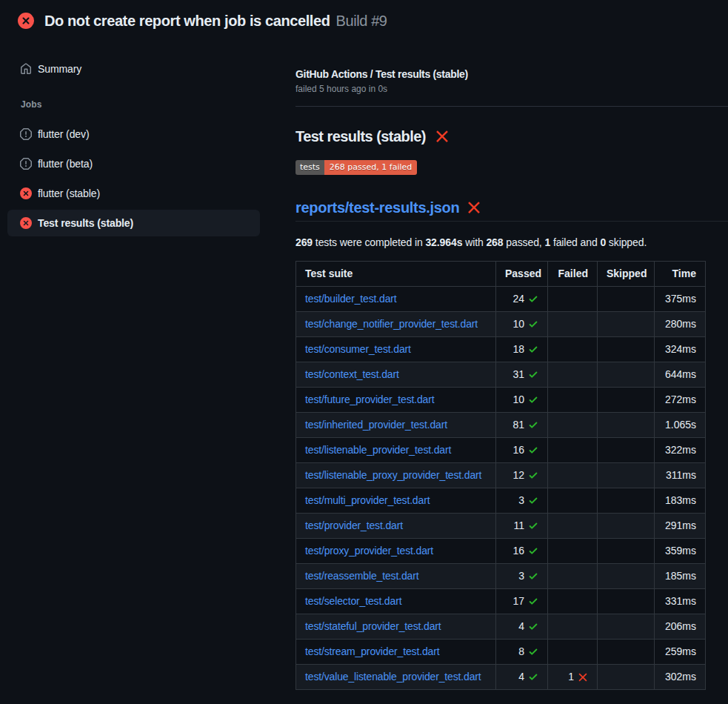 The height and width of the screenshot is (704, 728). I want to click on table-row: test/stateful_provider_test.dart4 206ms, so click(501, 627).